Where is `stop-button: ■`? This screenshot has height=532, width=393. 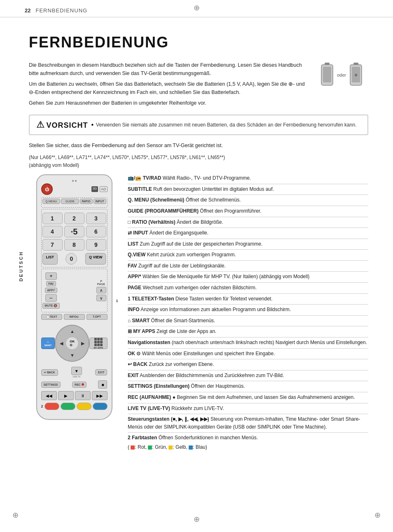 stop-button: ■ is located at coordinates (103, 384).